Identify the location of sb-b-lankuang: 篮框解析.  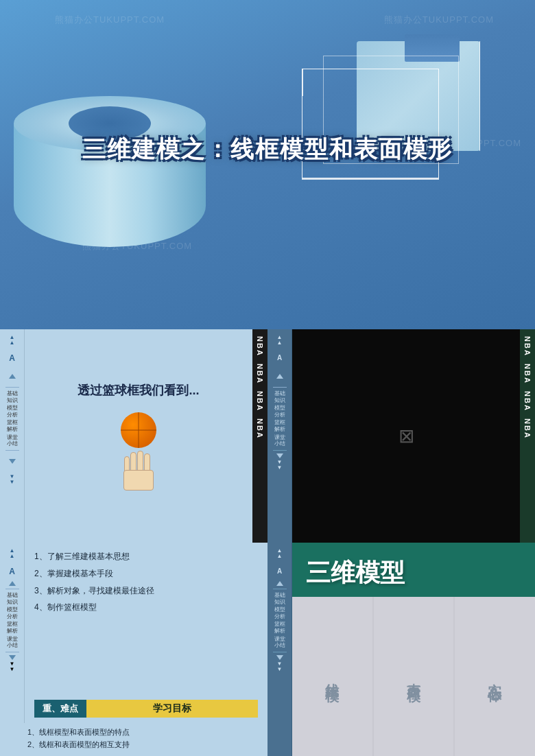
(280, 425).